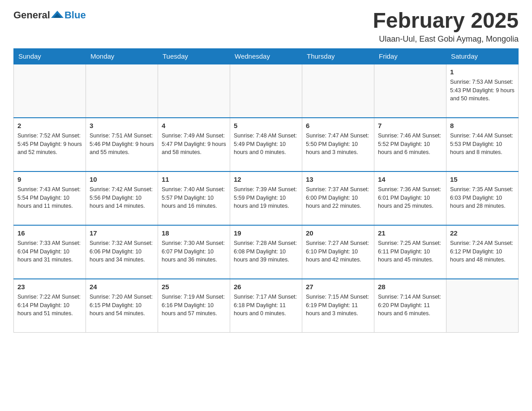  What do you see at coordinates (75, 15) in the screenshot?
I see `logo-blue-text: Blue` at bounding box center [75, 15].